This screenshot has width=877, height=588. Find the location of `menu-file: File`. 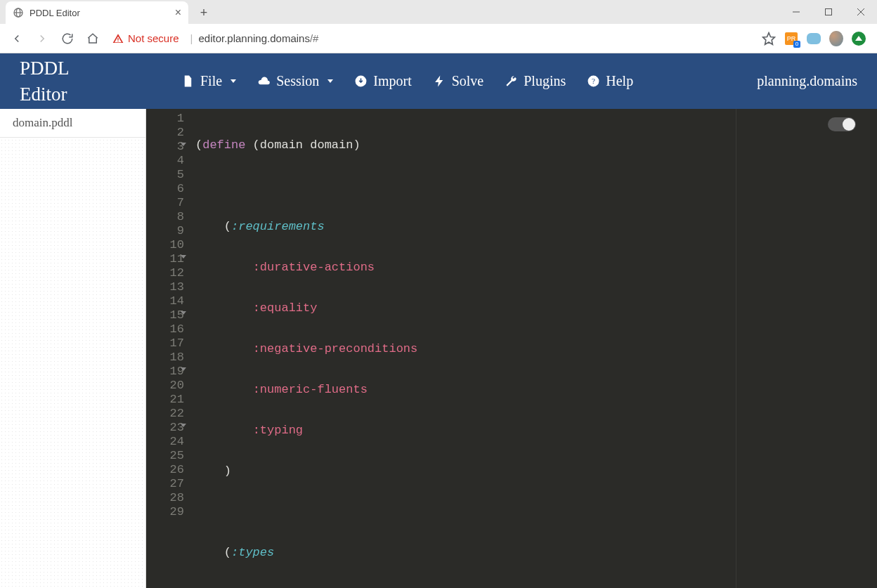

menu-file: File is located at coordinates (209, 81).